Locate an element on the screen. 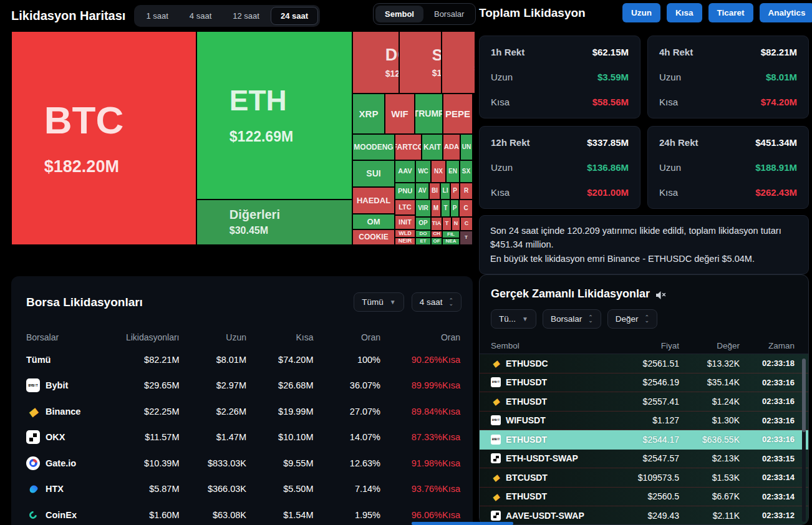  short-label: Kısa is located at coordinates (669, 192).